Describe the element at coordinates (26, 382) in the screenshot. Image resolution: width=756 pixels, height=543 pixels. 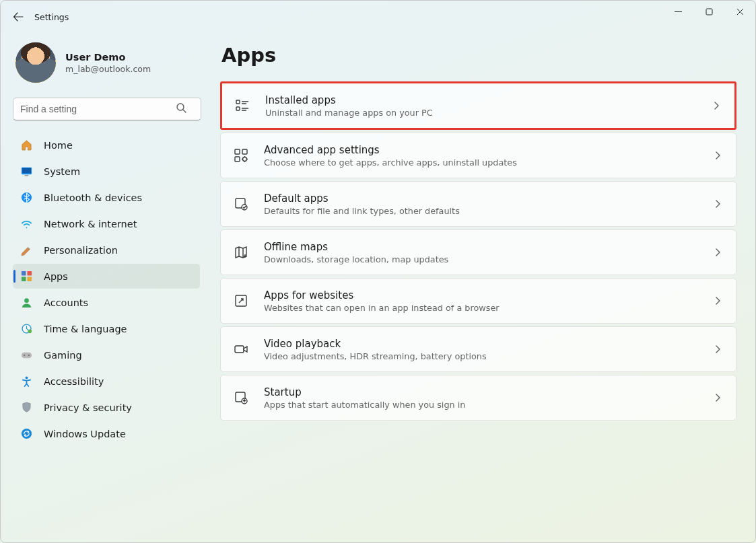
I see `accessibility-icon` at that location.